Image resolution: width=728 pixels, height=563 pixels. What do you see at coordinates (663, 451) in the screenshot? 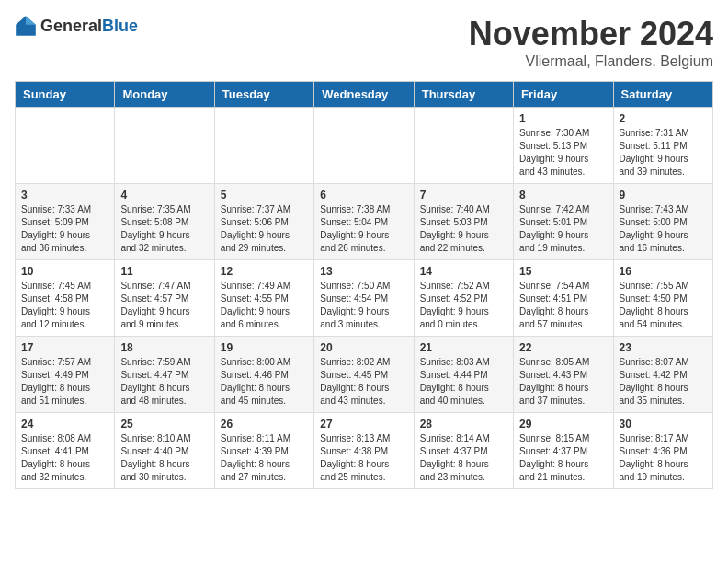
I see `calendar-cell: 30Sunrise: 8:17 AMSunset: 4:36 PMDayligh…` at bounding box center [663, 451].